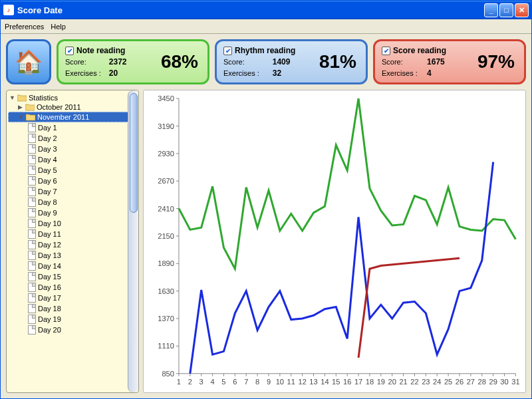 This screenshot has width=532, height=399. Describe the element at coordinates (72, 330) in the screenshot. I see `tree-day: Day 20` at that location.